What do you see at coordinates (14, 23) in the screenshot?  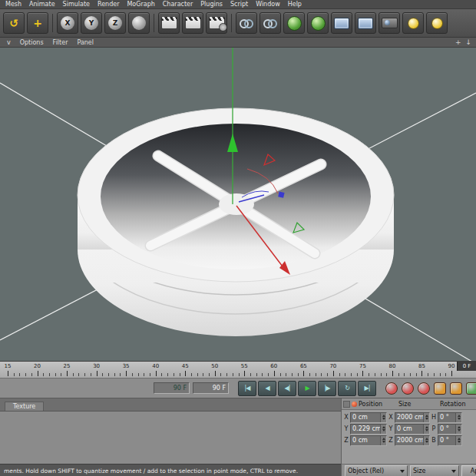 I see `undo-icon: ↺` at bounding box center [14, 23].